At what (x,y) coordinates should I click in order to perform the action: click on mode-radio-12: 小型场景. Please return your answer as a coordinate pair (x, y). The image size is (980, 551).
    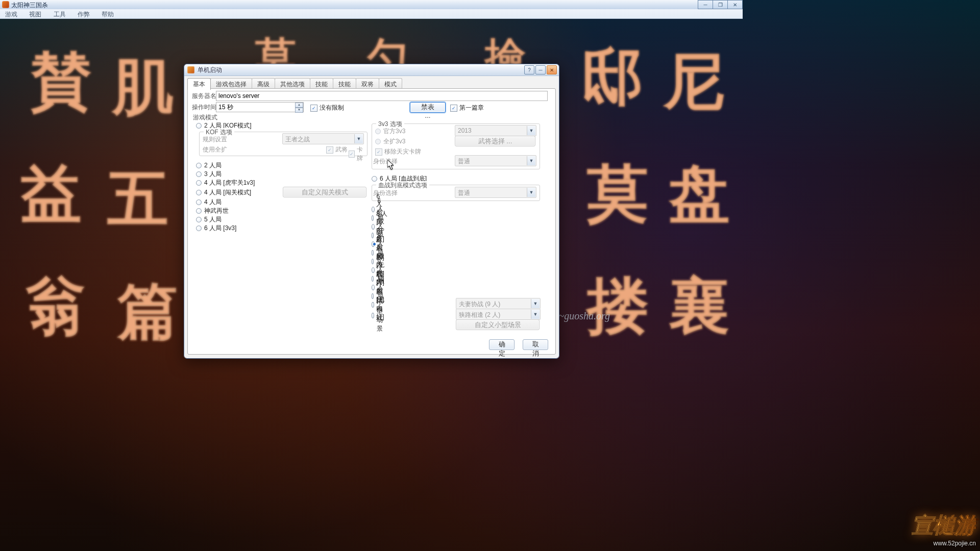
    Looking at the image, I should click on (379, 315).